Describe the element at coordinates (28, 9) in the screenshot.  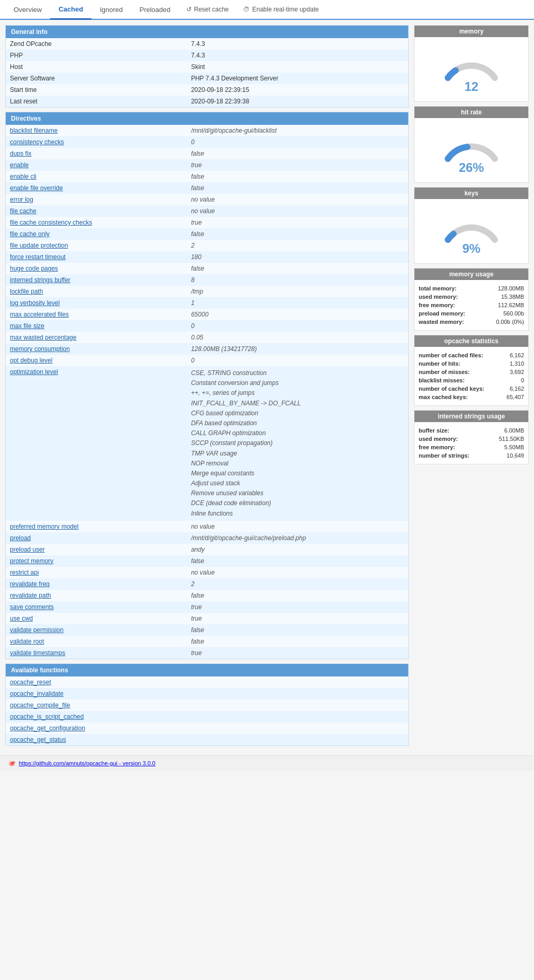
I see `tab-overview: Overview` at that location.